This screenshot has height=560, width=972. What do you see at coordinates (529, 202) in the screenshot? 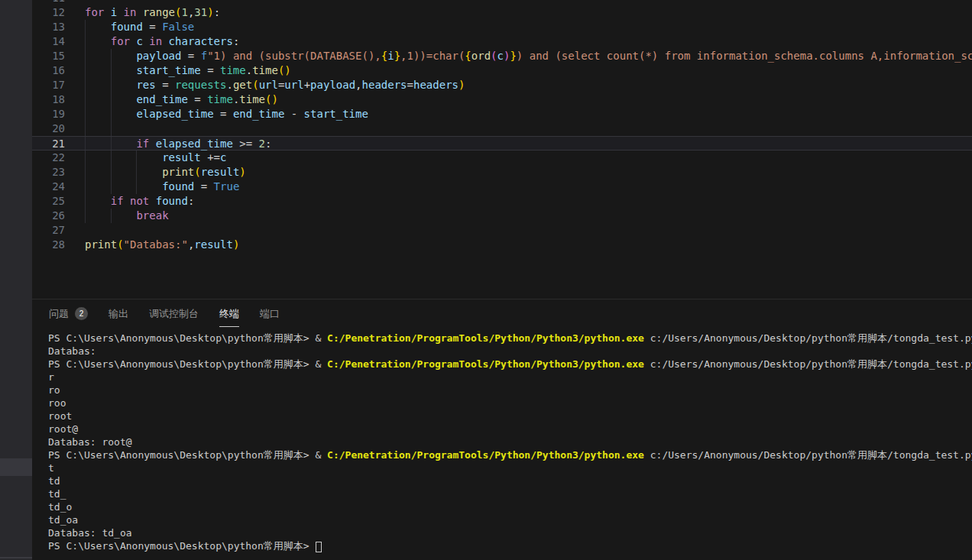
I see `code-text: if not found:` at bounding box center [529, 202].